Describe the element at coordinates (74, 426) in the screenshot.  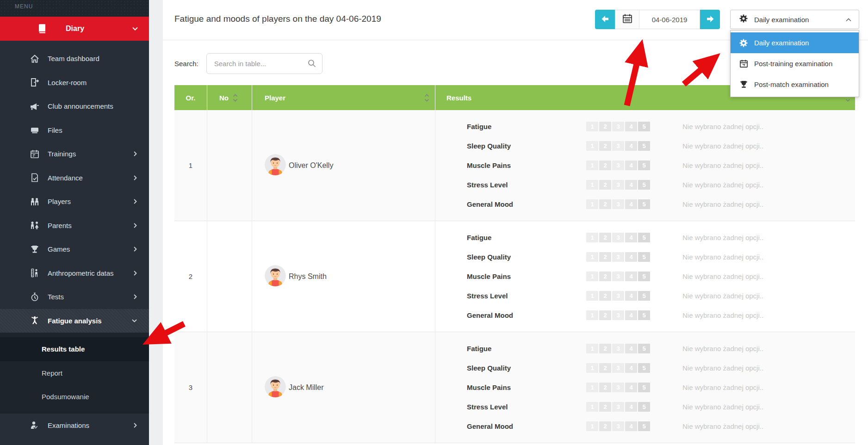
I see `sidebar-item-examinations: Examinations` at that location.